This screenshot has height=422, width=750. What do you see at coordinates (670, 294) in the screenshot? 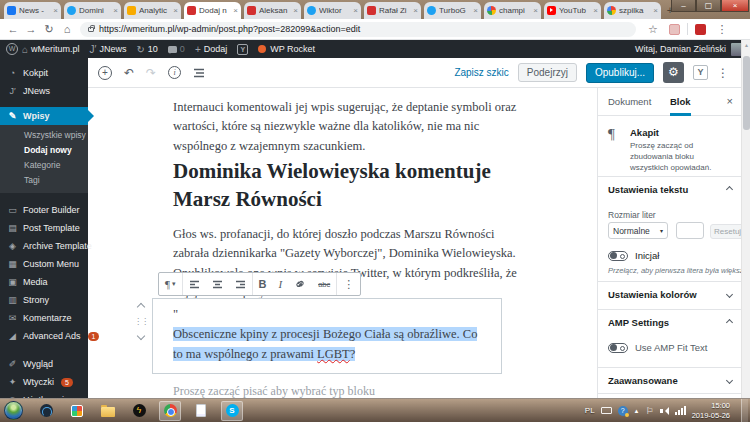
I see `panel-color-settings: Ustawienia kolorów` at bounding box center [670, 294].